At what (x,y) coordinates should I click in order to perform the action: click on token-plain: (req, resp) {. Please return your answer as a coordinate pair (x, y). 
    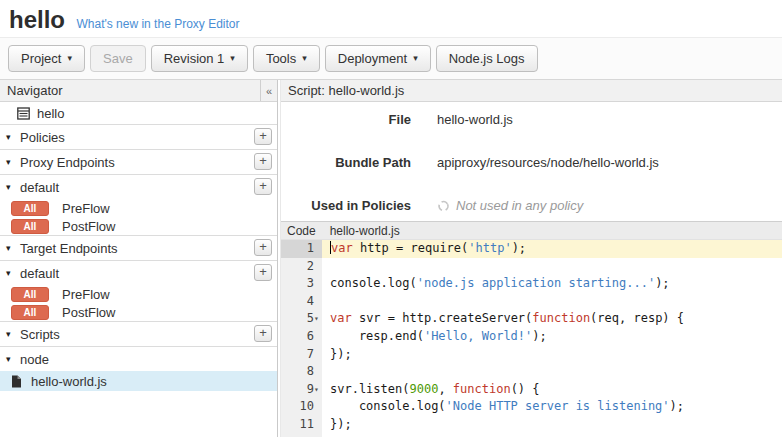
    Looking at the image, I should click on (637, 318).